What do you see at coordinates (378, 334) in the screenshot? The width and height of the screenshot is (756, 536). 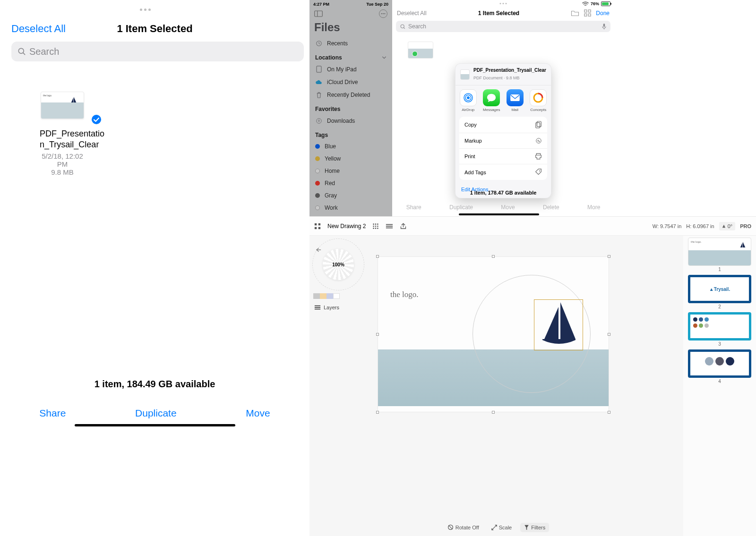 I see `handle-w` at bounding box center [378, 334].